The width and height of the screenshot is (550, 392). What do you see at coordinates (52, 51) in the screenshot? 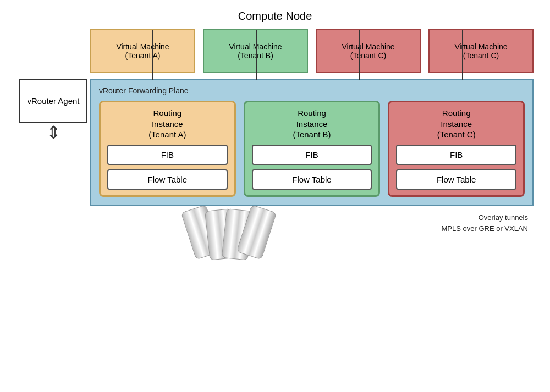
I see `vrouter-spacer` at bounding box center [52, 51].